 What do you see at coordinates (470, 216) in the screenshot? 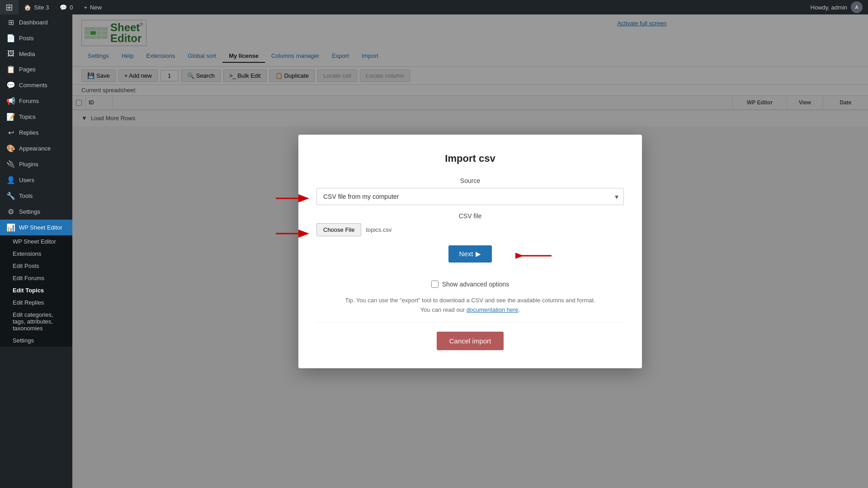
I see `csv-file-label: CSV file` at bounding box center [470, 216].